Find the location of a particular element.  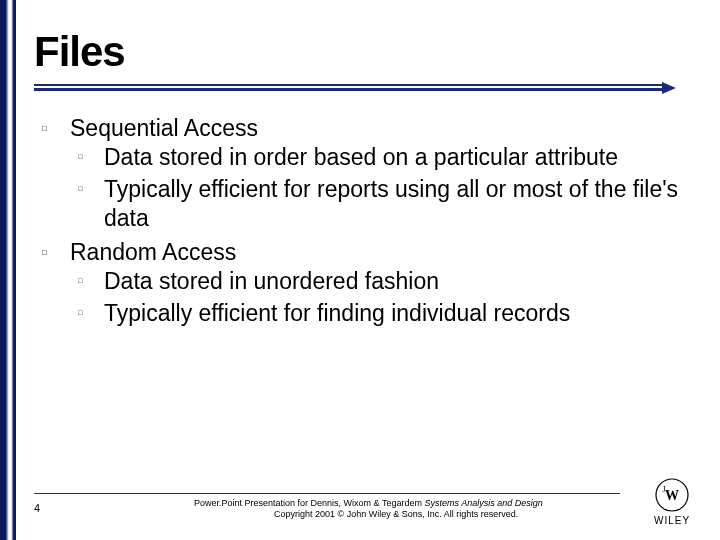

footer-line1-italic: Systems Analysis and Design is located at coordinates (483, 503).